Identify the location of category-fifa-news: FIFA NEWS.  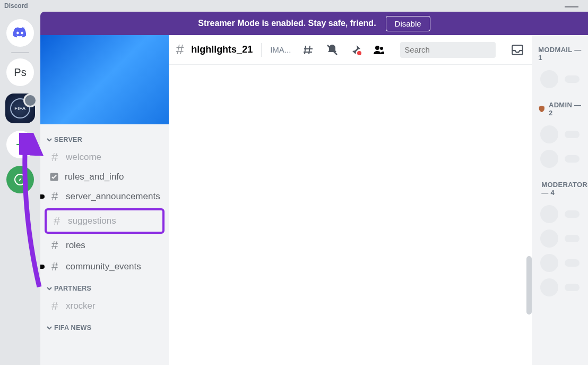
(105, 326).